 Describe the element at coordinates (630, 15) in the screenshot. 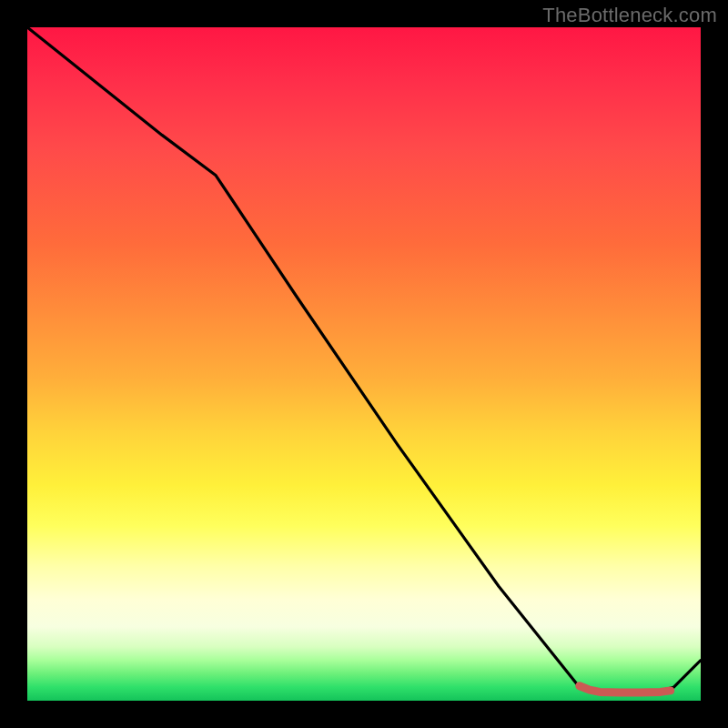

I see `watermark-text: TheBottleneck.com` at that location.